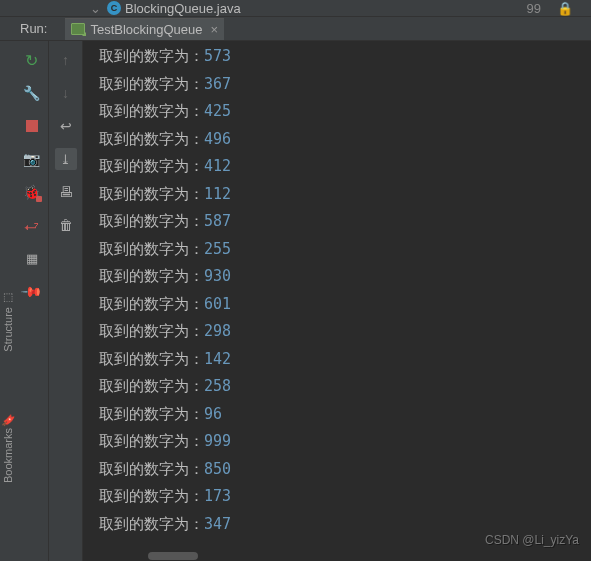 This screenshot has height=561, width=591. I want to click on console-line: 取到的数字为：587, so click(345, 222).